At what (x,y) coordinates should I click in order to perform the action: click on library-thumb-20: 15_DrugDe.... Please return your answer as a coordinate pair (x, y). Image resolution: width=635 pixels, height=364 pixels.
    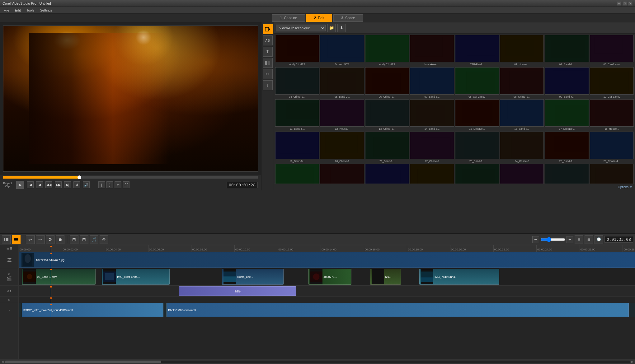
    Looking at the image, I should click on (477, 115).